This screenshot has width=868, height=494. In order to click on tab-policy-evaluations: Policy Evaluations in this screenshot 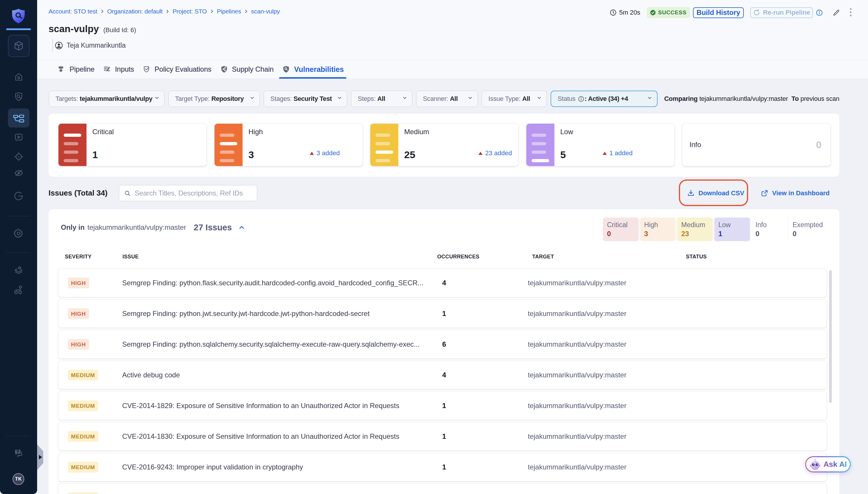, I will do `click(177, 69)`.